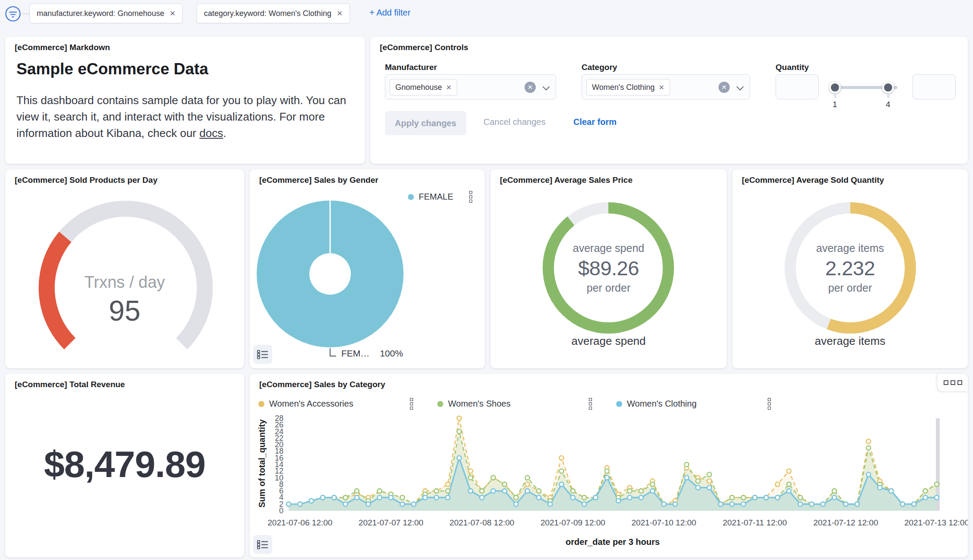  Describe the element at coordinates (367, 269) in the screenshot. I see `panel-sales-by-gender: [eCommerce] Sales by Gender FEMALE FEM… …` at that location.